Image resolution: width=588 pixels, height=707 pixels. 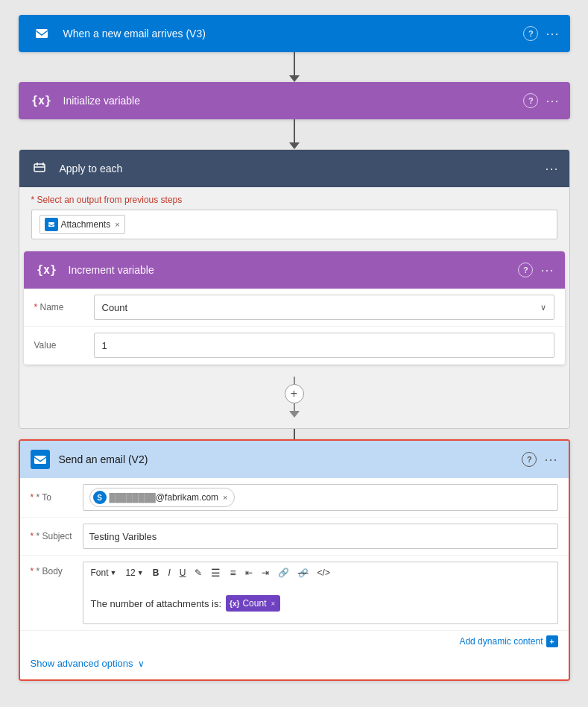 What do you see at coordinates (57, 536) in the screenshot?
I see `subject-label: * Subject` at bounding box center [57, 536].